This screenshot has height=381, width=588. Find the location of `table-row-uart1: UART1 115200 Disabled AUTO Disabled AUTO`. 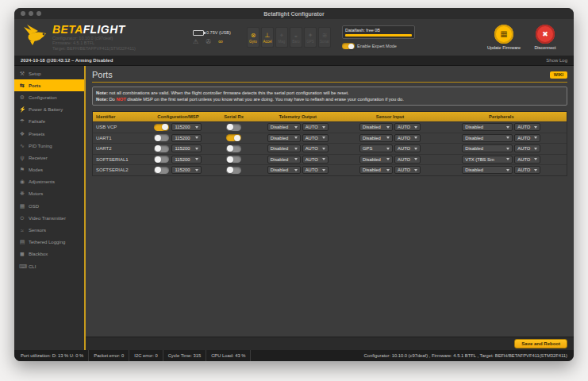

table-row-uart1: UART1 115200 Disabled AUTO Disabled AUTO is located at coordinates (330, 138).